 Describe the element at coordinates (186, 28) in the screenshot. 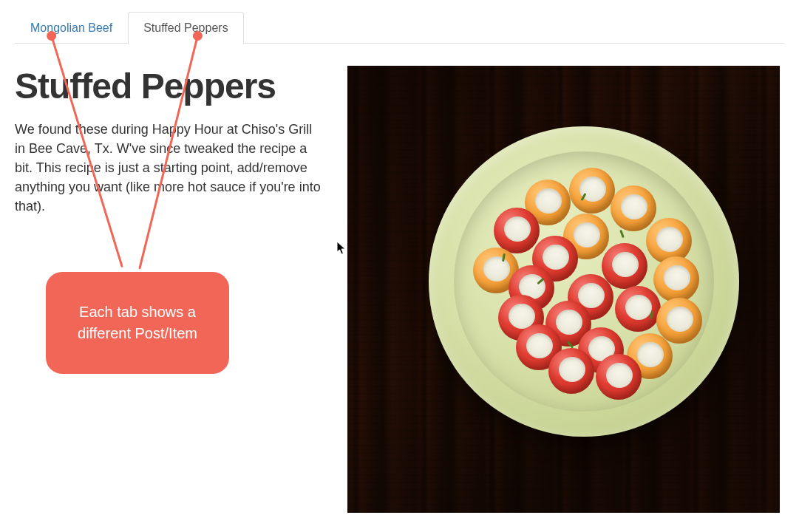

I see `tab-stuffed-peppers: Stuffed Peppers` at that location.